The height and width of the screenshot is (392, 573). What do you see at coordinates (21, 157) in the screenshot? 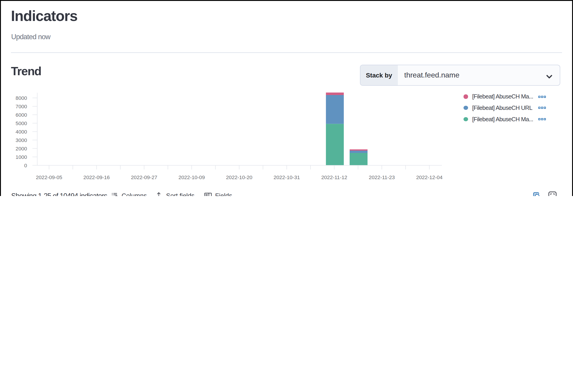
I see `svg-text: 1000` at bounding box center [21, 157].